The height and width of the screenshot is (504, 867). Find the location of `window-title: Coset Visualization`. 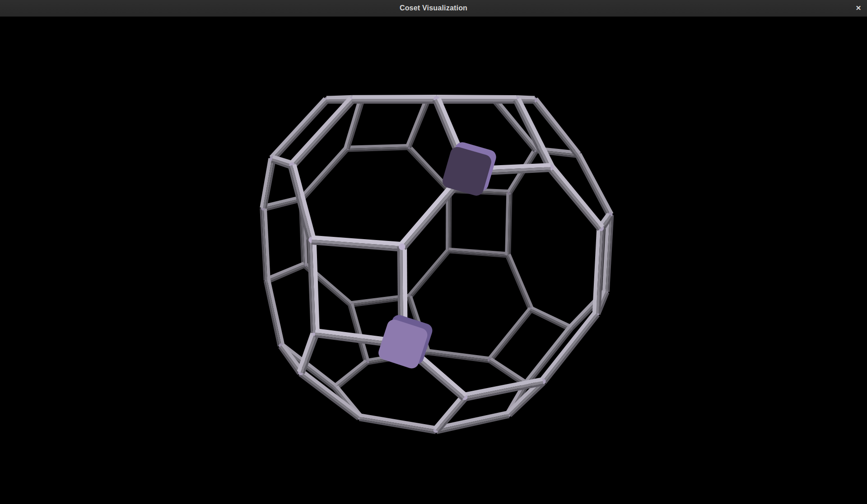

window-title: Coset Visualization is located at coordinates (434, 8).